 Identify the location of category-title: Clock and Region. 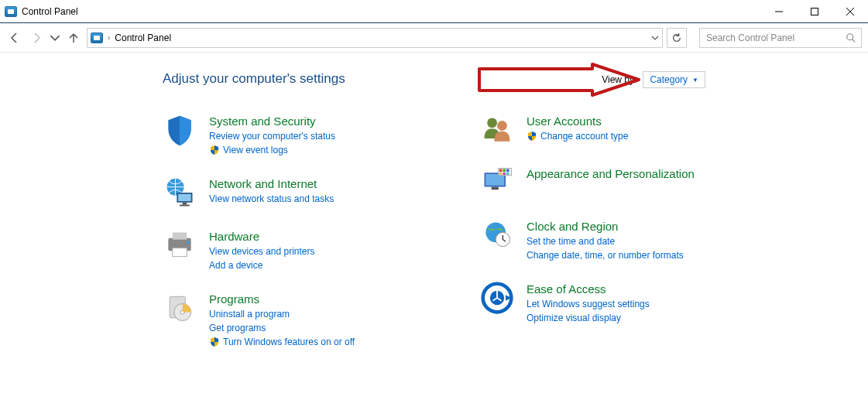
(606, 226).